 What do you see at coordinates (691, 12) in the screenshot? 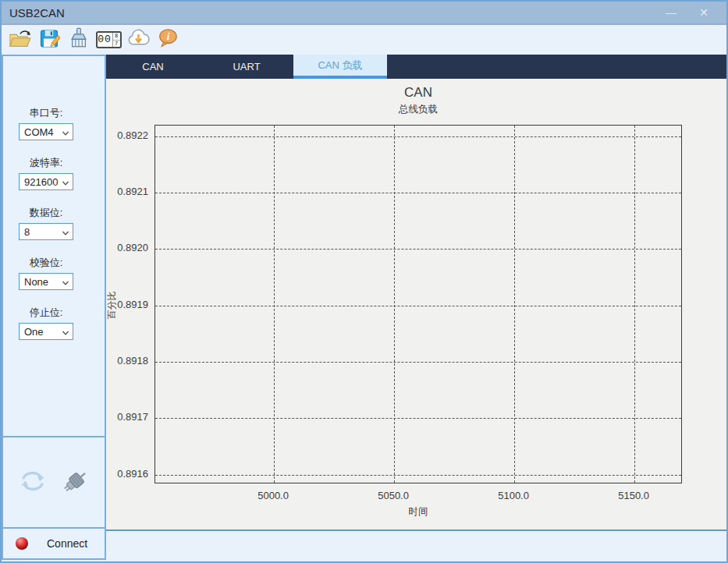
I see `window-controls: — ✕` at bounding box center [691, 12].